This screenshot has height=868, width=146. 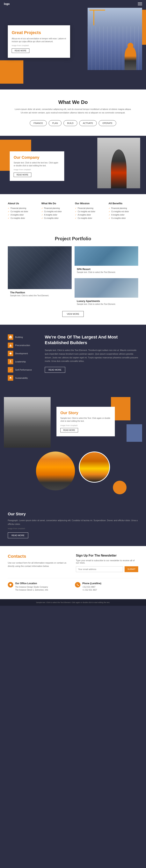 I want to click on office-title: Our Office Location, so click(x=32, y=583).